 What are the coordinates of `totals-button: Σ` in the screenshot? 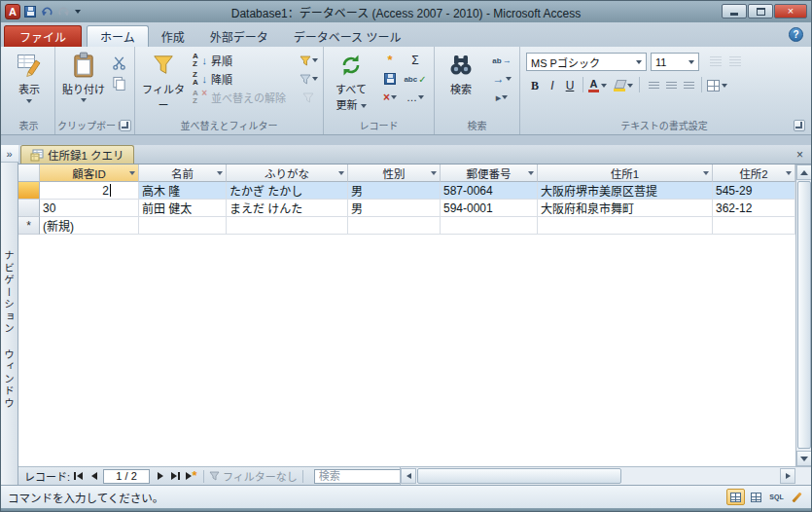 It's located at (415, 60).